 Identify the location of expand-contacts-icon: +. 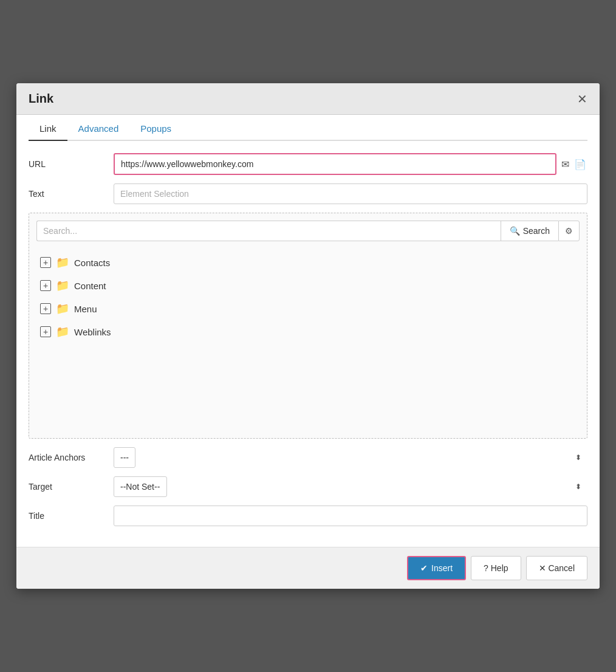
(46, 262).